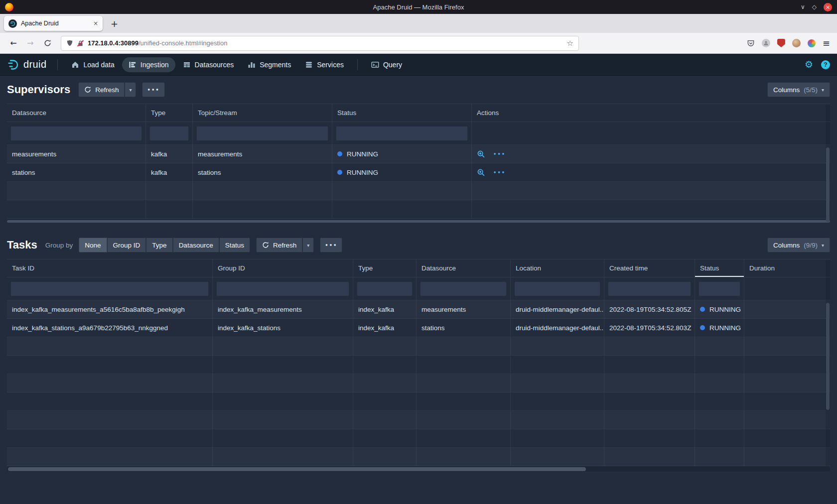  Describe the element at coordinates (110, 289) in the screenshot. I see `task-id-filter-input` at that location.